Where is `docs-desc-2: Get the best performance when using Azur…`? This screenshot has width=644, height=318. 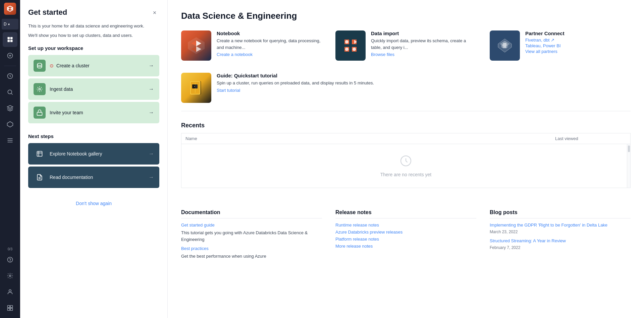 docs-desc-2: Get the best performance when using Azur… is located at coordinates (252, 256).